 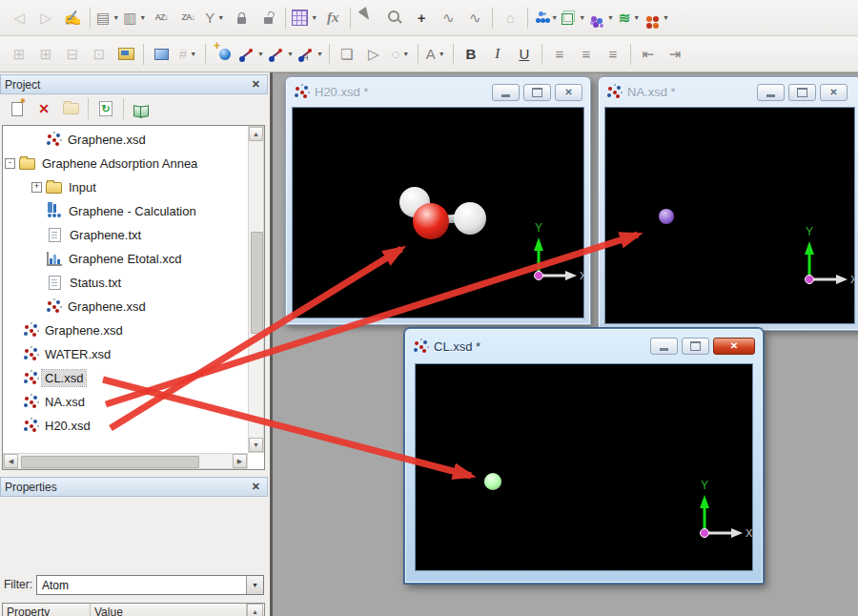 What do you see at coordinates (395, 18) in the screenshot?
I see `zoom-tool-button` at bounding box center [395, 18].